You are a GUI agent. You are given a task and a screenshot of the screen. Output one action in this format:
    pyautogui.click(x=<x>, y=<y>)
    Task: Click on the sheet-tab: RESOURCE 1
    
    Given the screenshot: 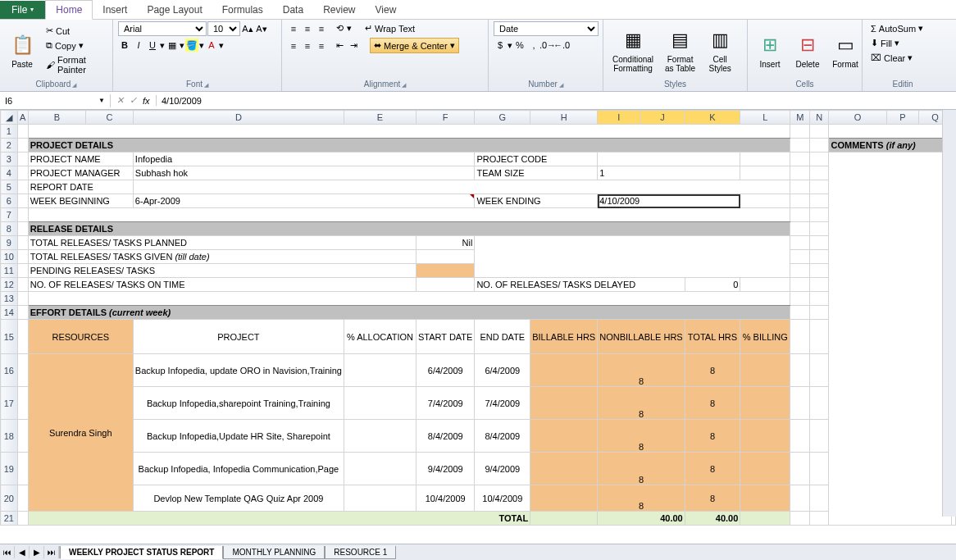 What is the action you would take?
    pyautogui.click(x=361, y=553)
    